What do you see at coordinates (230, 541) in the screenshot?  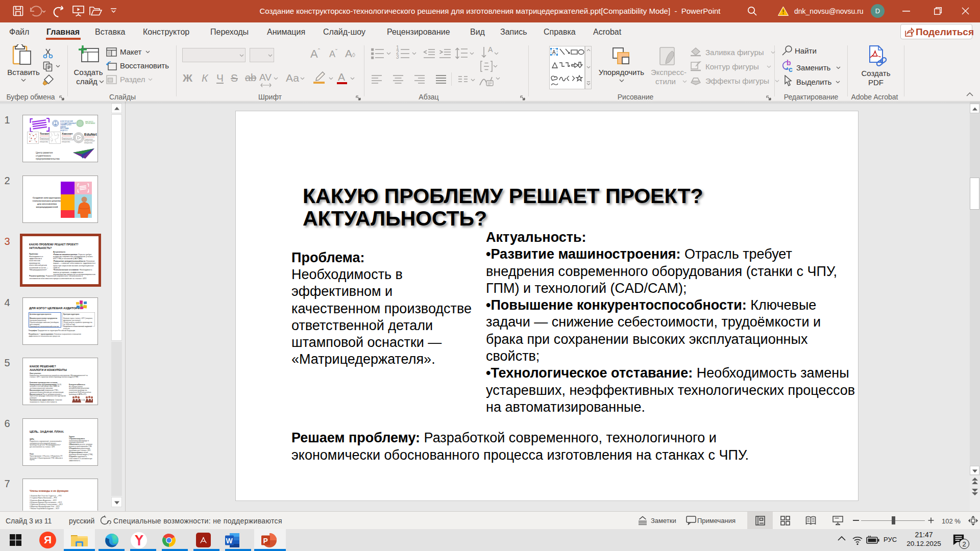 I see `svg-text: W` at bounding box center [230, 541].